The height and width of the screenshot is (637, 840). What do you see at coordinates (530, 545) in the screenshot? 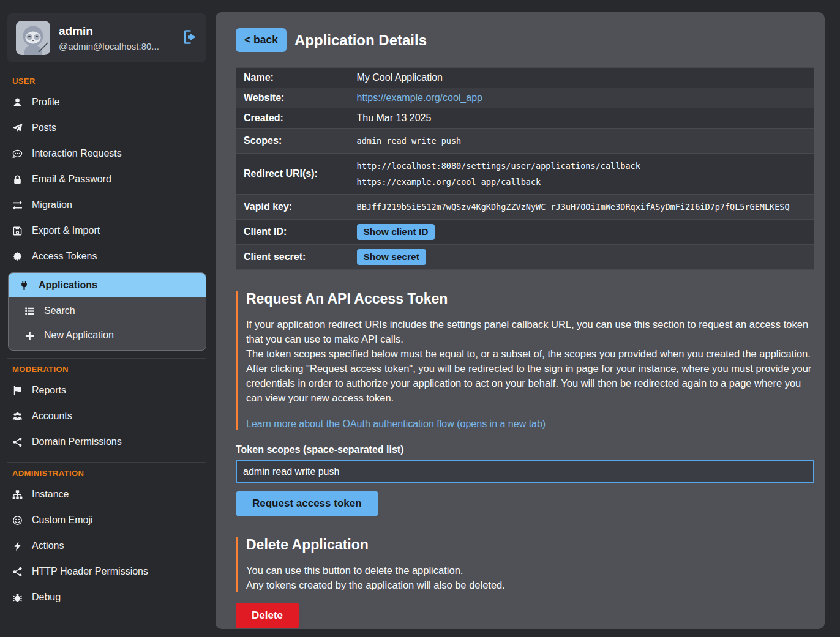
I see `delete-section-heading: Delete Application` at bounding box center [530, 545].